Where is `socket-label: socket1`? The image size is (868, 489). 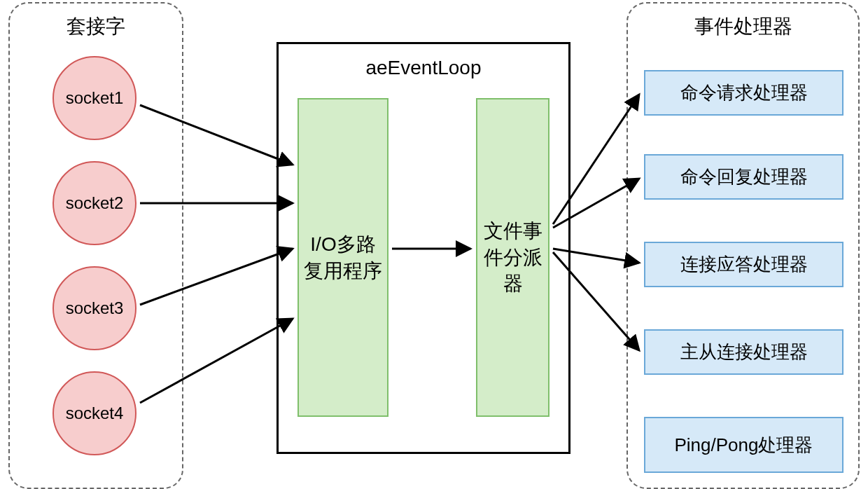 socket-label: socket1 is located at coordinates (95, 98).